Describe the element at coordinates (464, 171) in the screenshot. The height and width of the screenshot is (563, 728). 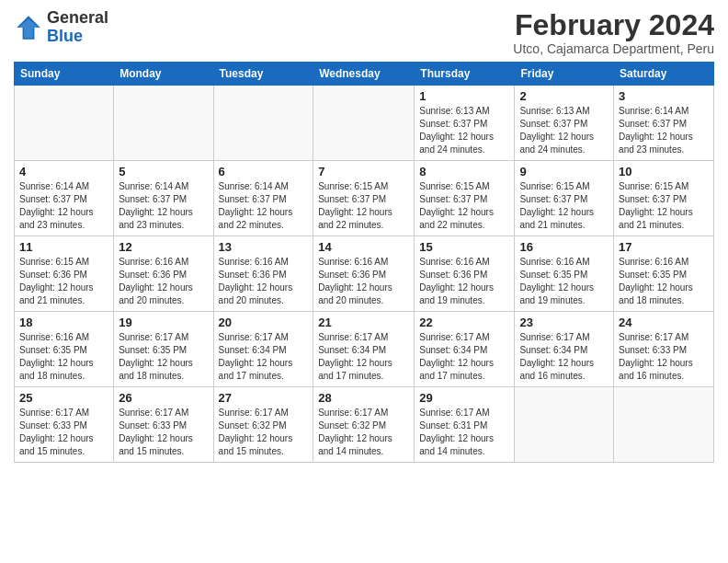
I see `day-number: 8` at that location.